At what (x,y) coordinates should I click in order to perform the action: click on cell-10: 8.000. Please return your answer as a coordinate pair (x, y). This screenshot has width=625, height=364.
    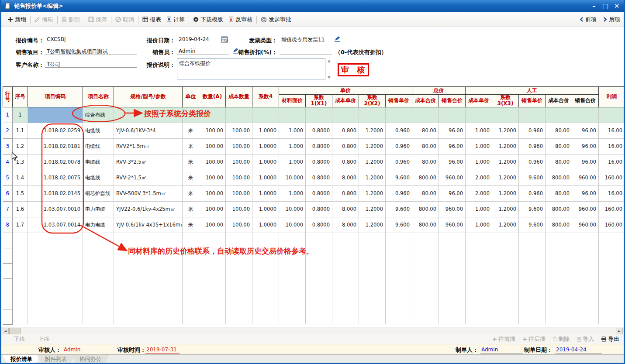
    Looking at the image, I should click on (346, 178).